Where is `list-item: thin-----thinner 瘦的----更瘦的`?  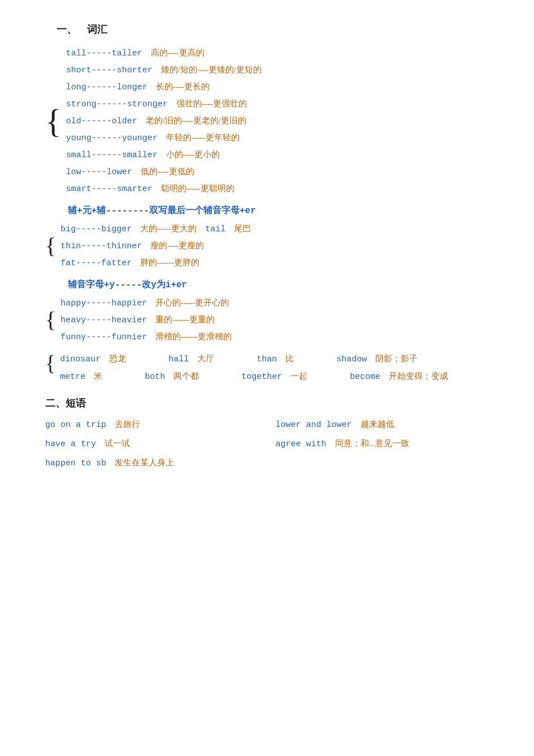
list-item: thin-----thinner 瘦的----更瘦的 is located at coordinates (156, 246).